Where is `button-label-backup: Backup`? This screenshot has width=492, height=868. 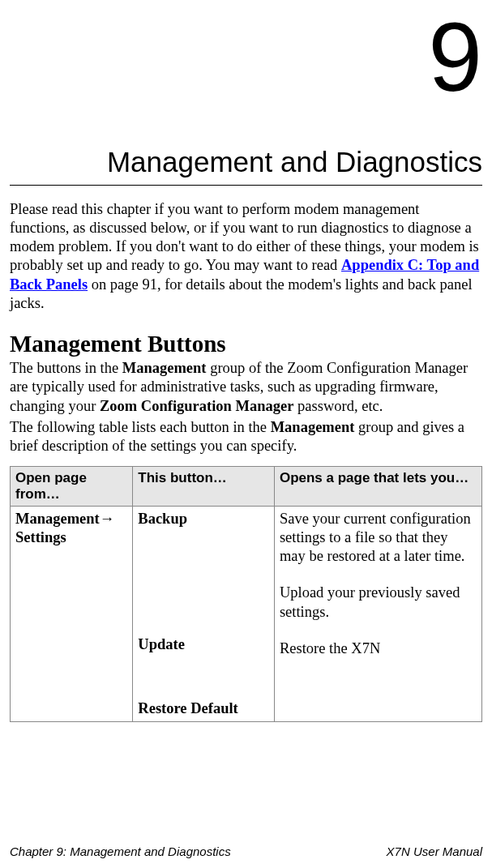
button-label-backup: Backup is located at coordinates (203, 519).